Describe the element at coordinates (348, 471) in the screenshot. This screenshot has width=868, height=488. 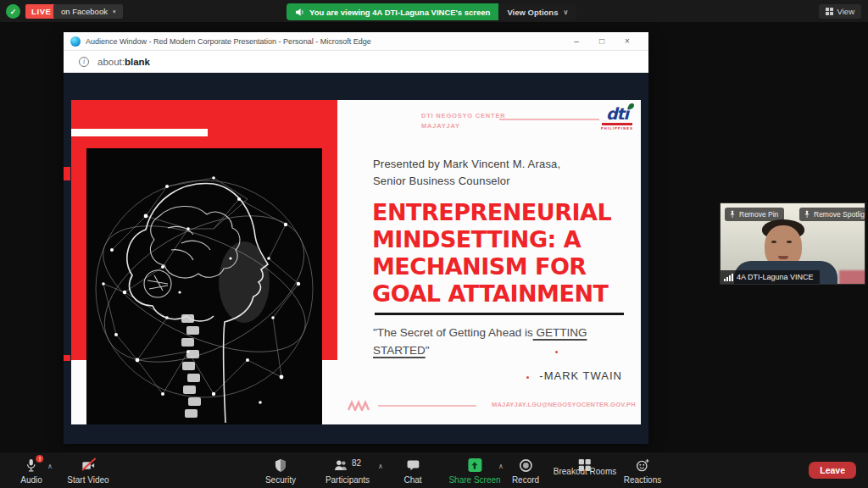
I see `participants-button: 82 Participants` at that location.